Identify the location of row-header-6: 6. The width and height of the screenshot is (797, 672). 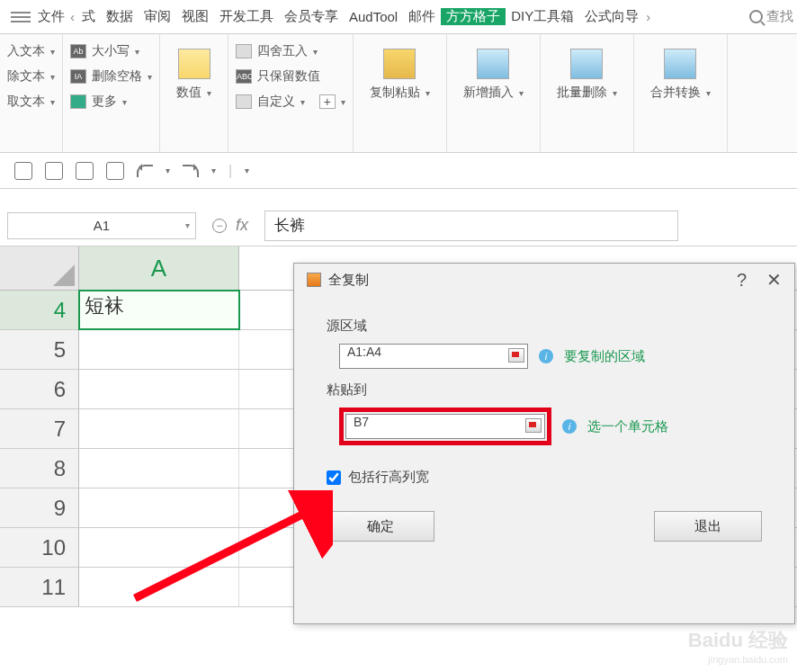
(40, 389).